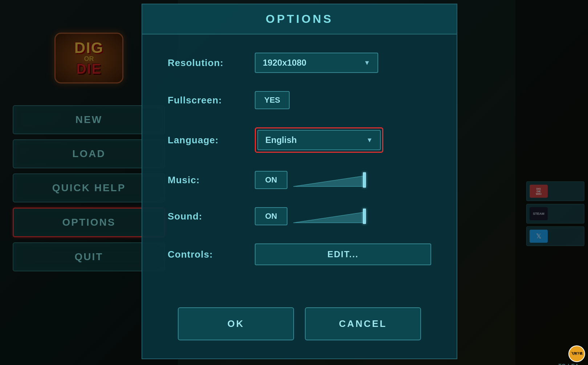 The height and width of the screenshot is (365, 588). What do you see at coordinates (204, 63) in the screenshot?
I see `resolution-label: Resolution:` at bounding box center [204, 63].